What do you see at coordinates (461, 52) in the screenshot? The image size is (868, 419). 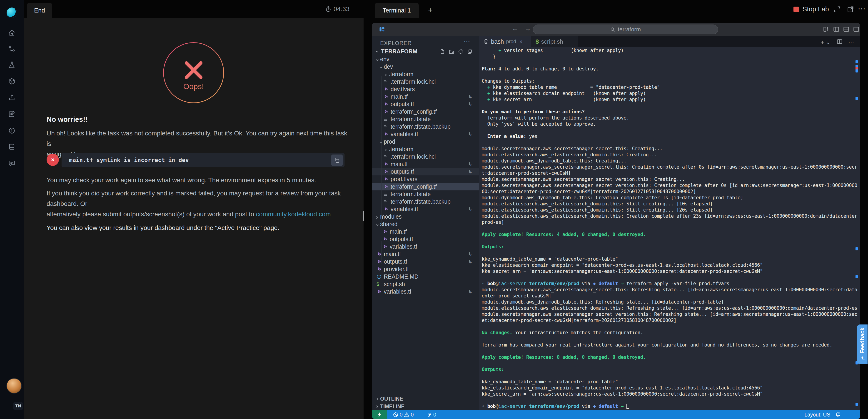 I see `refresh-icon` at bounding box center [461, 52].